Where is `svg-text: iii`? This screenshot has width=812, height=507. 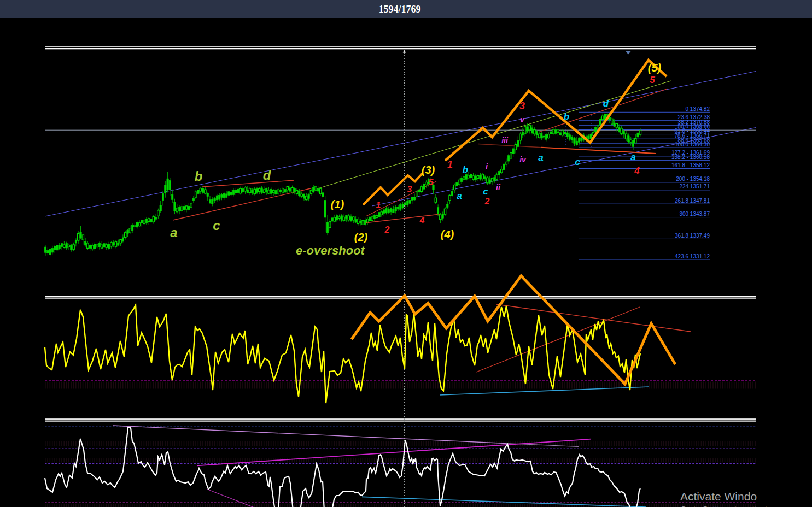
svg-text: iii is located at coordinates (505, 140).